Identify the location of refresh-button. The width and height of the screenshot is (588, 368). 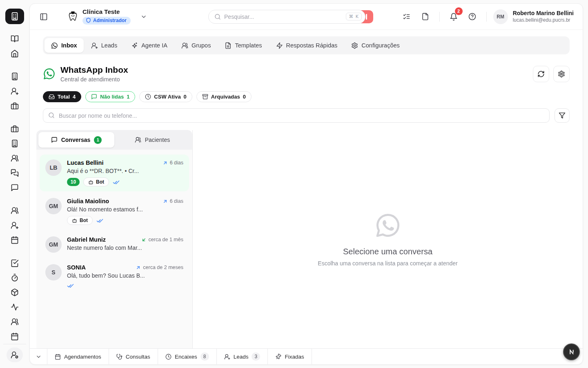
(541, 74).